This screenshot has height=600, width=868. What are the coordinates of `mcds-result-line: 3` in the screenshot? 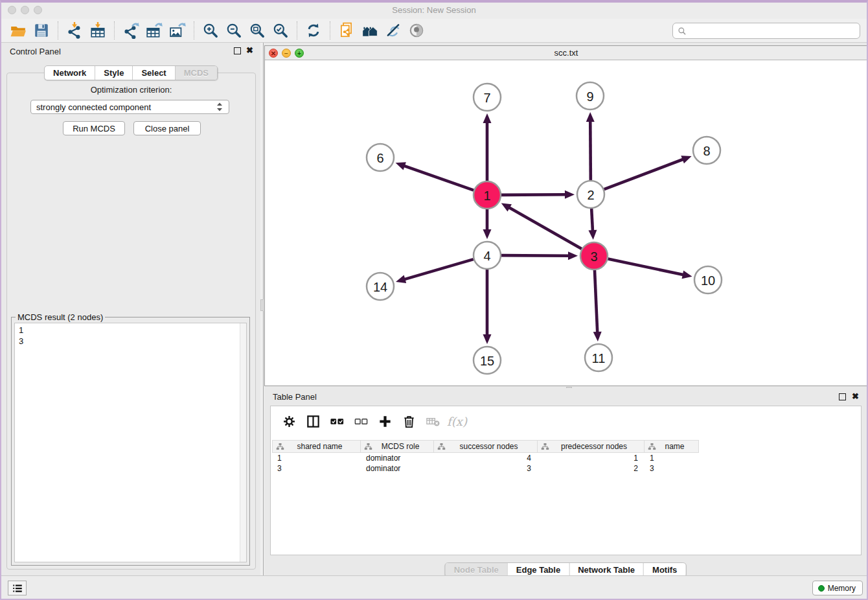 It's located at (132, 341).